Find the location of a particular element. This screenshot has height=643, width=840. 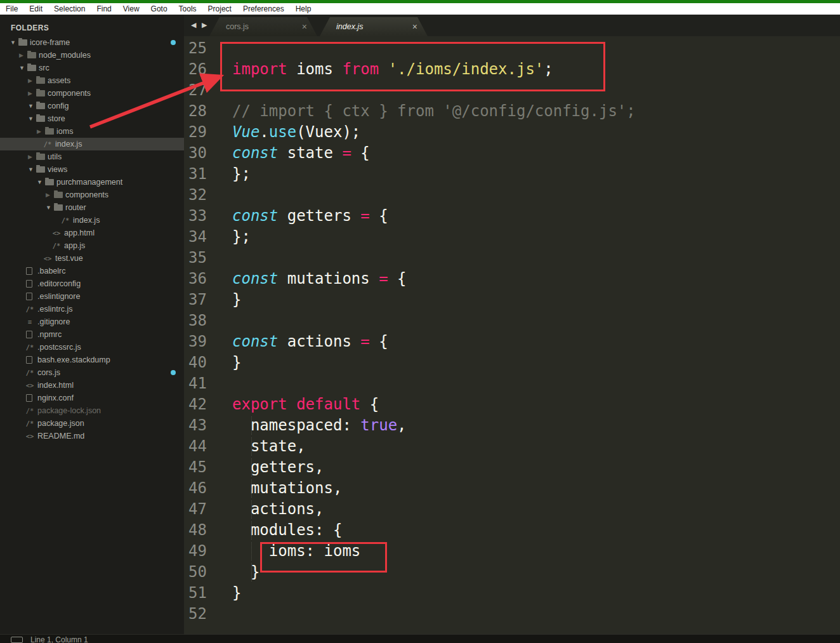

code-line: 39const actions = { is located at coordinates (512, 341).